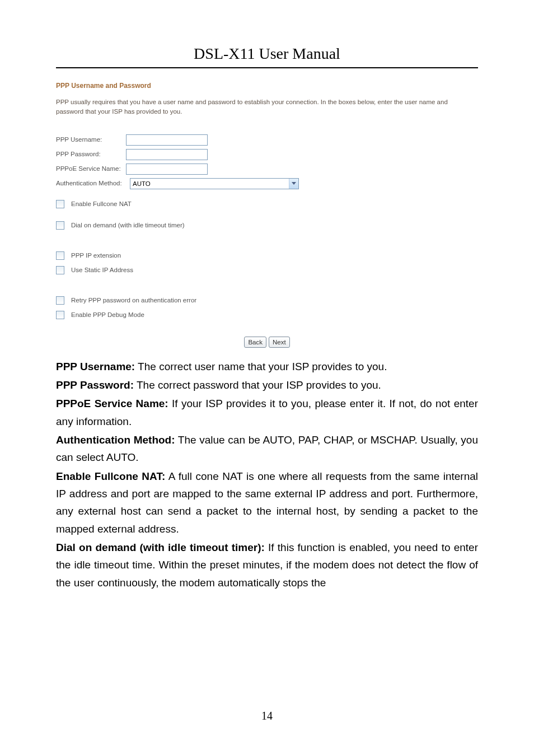 The image size is (534, 756). What do you see at coordinates (160, 548) in the screenshot?
I see `dial-on-demand-term: Dial on demand (with idle timeout timer)…` at bounding box center [160, 548].